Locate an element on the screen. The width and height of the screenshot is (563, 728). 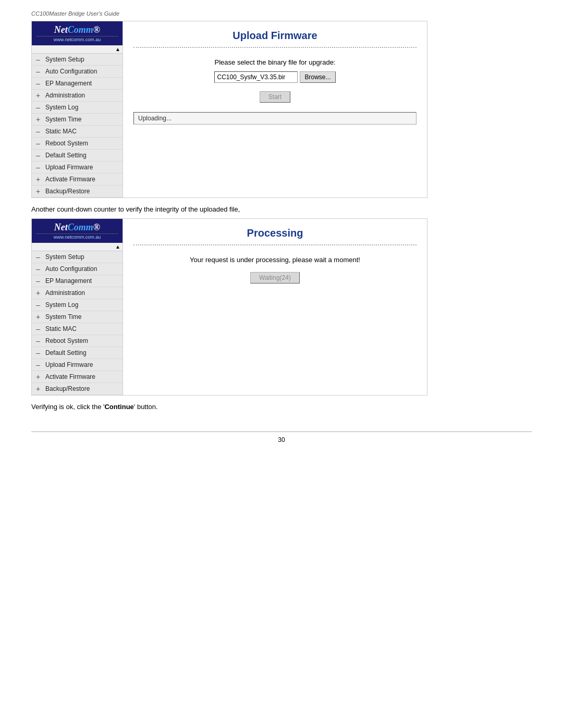
sidebar-item-ep-mgmt-2: – EP Management is located at coordinates (77, 281).